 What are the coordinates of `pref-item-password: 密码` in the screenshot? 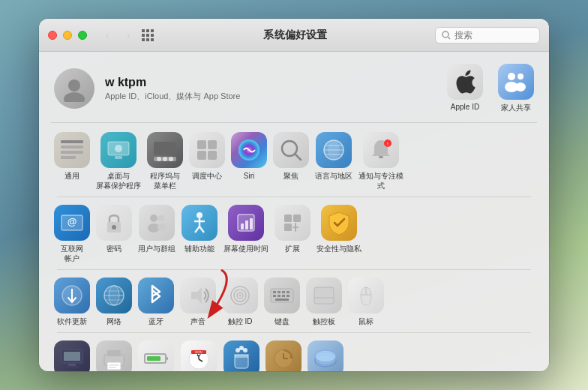 It's located at (114, 233).